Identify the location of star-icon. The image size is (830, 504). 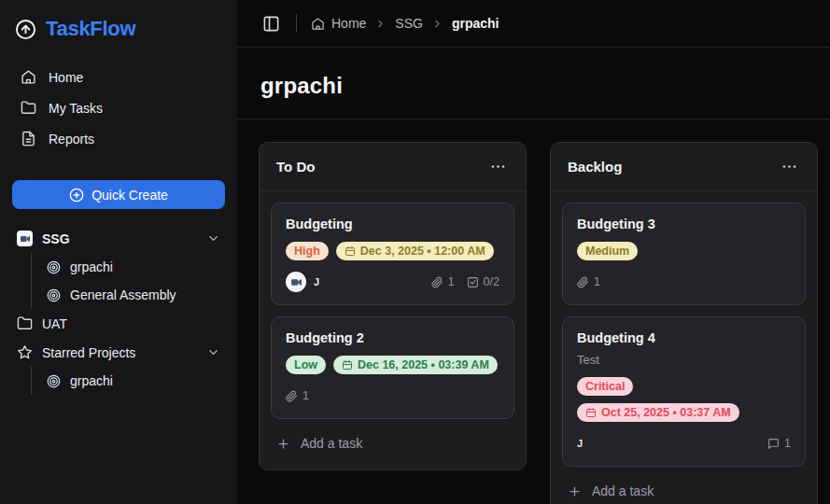
(24, 353).